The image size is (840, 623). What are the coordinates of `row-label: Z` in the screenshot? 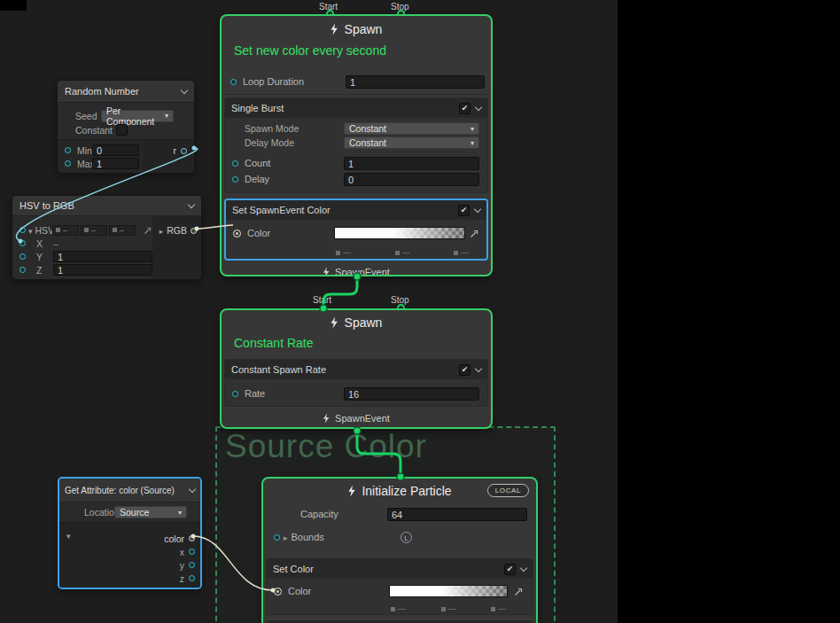 It's located at (39, 270).